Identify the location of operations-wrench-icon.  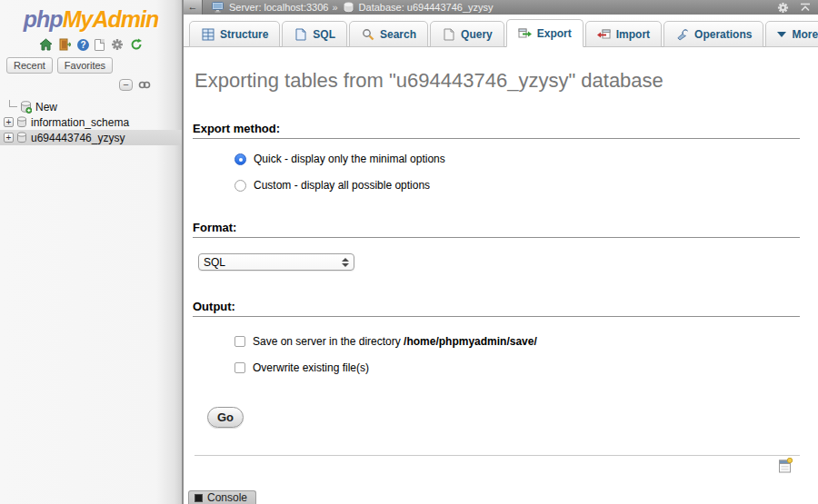
(682, 35).